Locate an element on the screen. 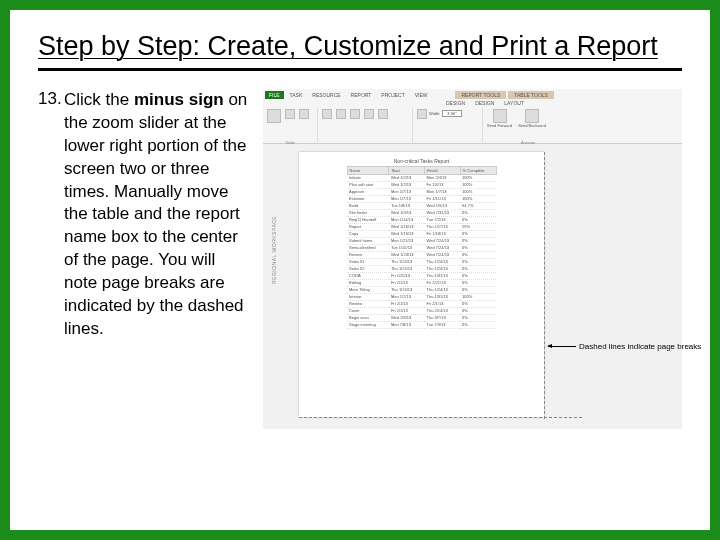 This screenshot has height=540, width=720. tab-view: VIEW is located at coordinates (422, 95).